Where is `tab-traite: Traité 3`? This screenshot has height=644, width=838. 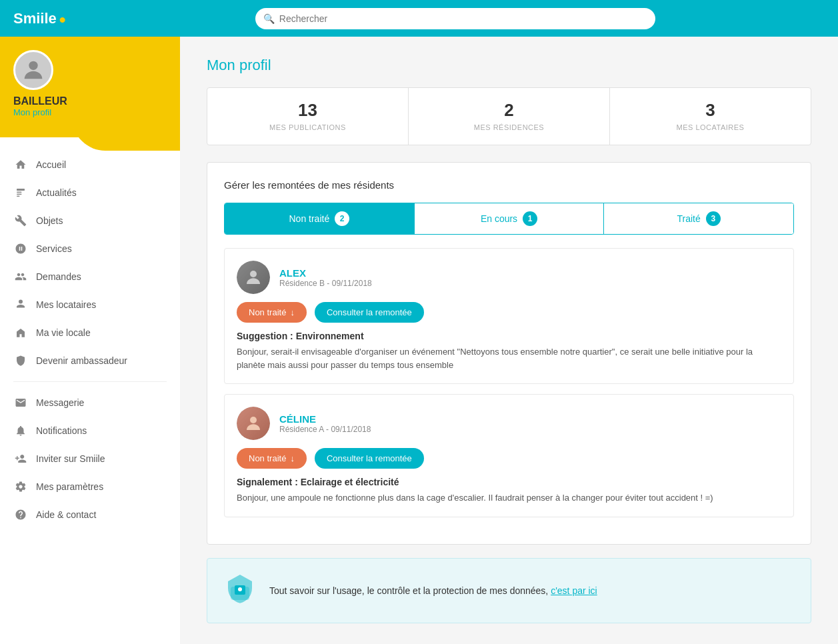
tab-traite: Traité 3 is located at coordinates (699, 219).